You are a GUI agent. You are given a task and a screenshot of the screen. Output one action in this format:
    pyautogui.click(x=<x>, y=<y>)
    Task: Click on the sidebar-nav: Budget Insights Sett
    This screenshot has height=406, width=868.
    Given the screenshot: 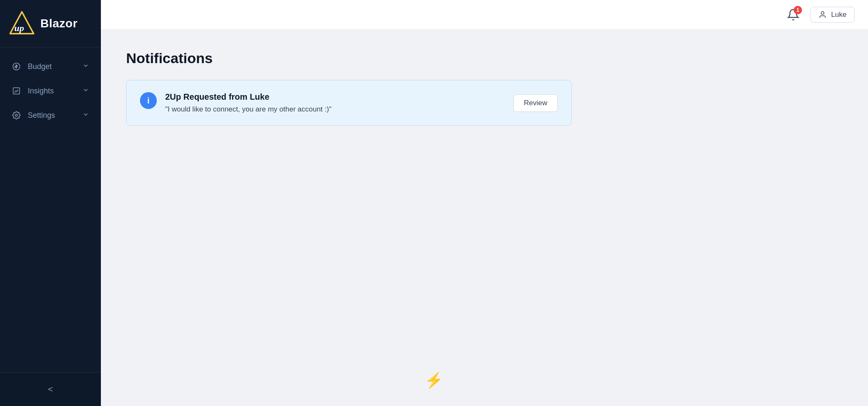 What is the action you would take?
    pyautogui.click(x=50, y=210)
    